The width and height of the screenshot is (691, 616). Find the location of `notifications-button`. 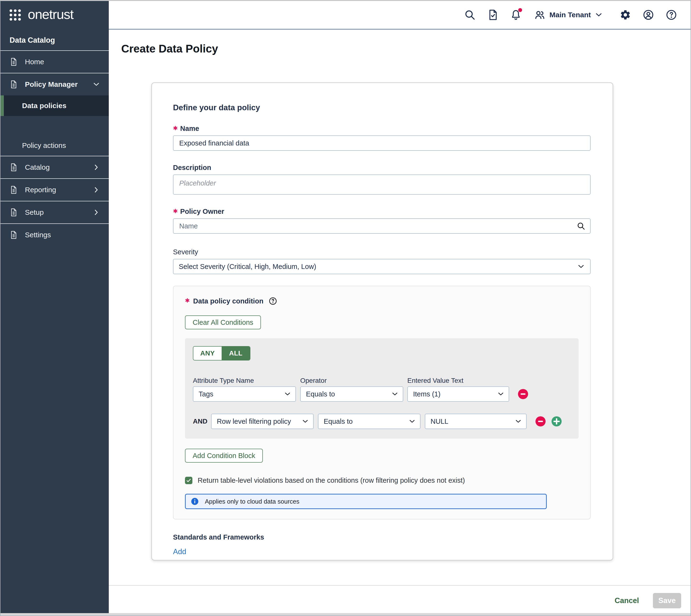

notifications-button is located at coordinates (516, 15).